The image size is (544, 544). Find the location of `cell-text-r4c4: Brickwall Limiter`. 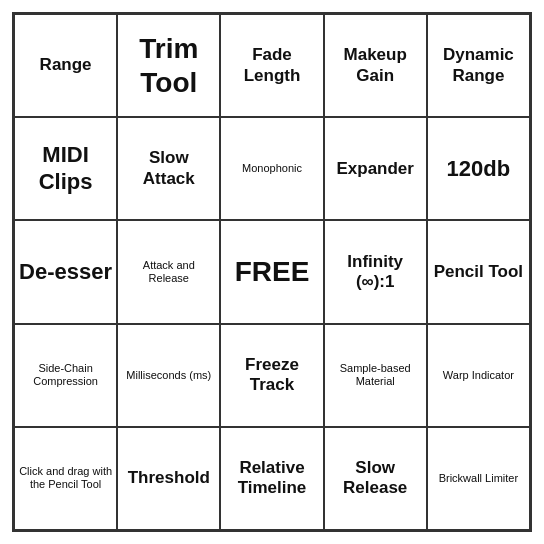

cell-text-r4c4: Brickwall Limiter is located at coordinates (478, 478).